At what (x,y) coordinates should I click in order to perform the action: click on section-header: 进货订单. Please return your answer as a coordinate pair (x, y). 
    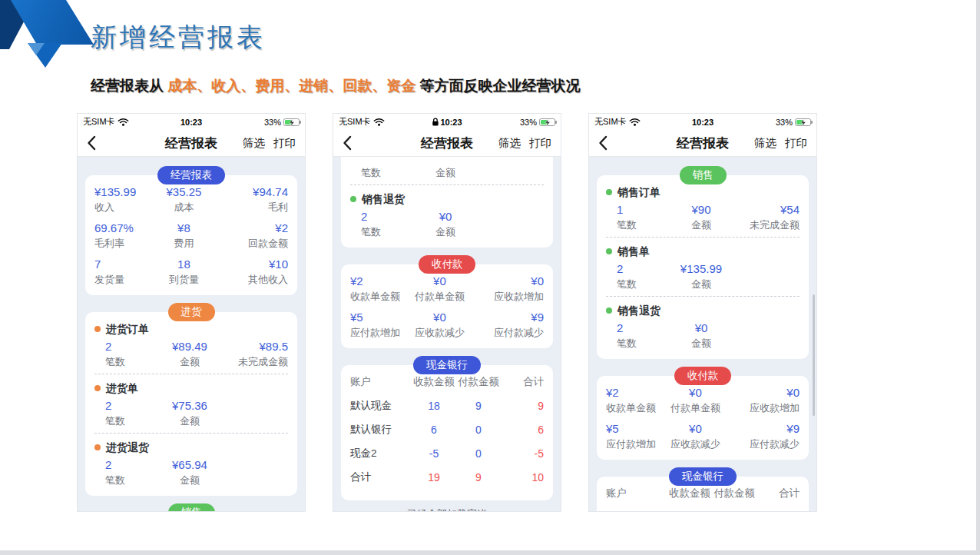
    Looking at the image, I should click on (191, 329).